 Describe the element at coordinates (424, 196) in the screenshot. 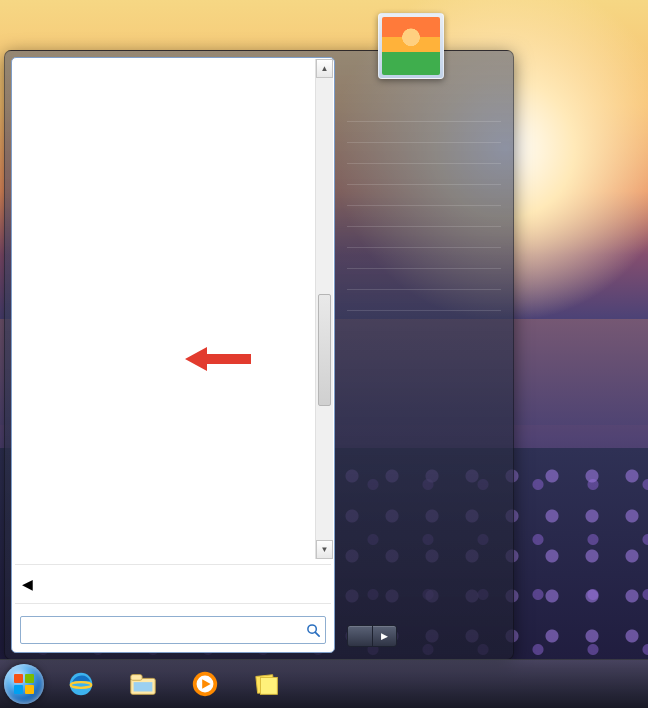

I see `right-link-games` at that location.